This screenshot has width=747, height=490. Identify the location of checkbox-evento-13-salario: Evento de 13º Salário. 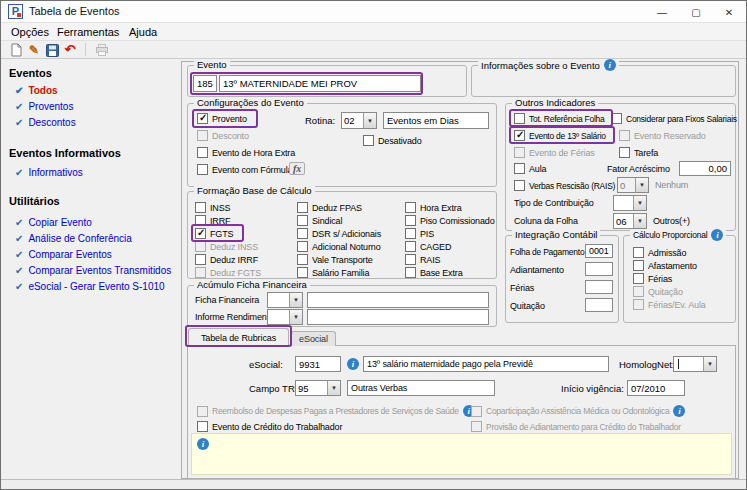
(560, 136).